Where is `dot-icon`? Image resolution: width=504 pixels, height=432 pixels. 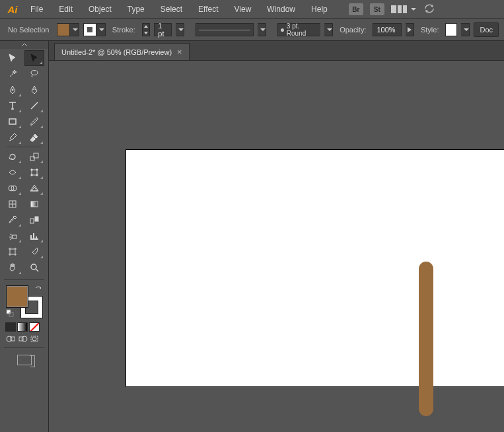 dot-icon is located at coordinates (283, 30).